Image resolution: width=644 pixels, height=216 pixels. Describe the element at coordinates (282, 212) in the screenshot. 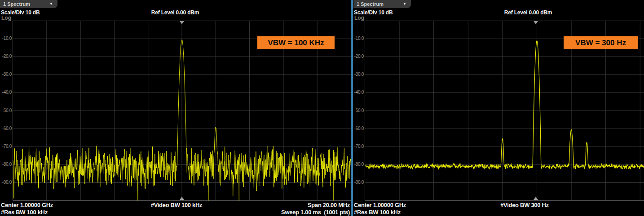

I see `sweep-label: Sweep 1.00 ms (1001 pts)` at that location.